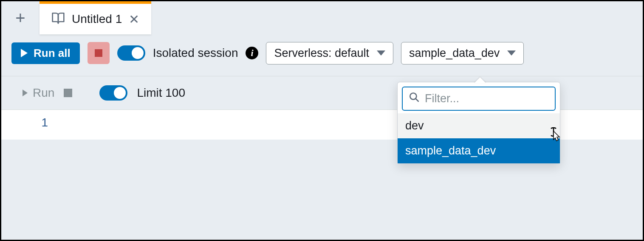 This screenshot has height=241, width=644. I want to click on option-sample-data-dev: sample_data_dev, so click(479, 151).